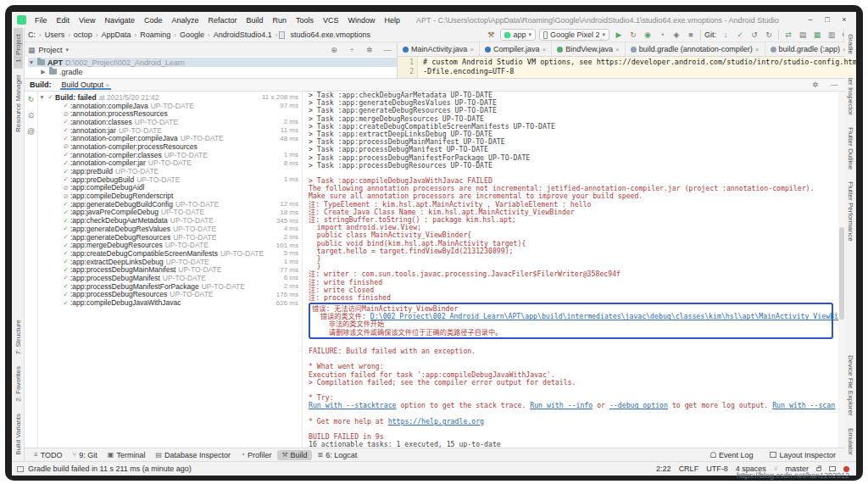 Image resolution: width=868 pixels, height=484 pixels. Describe the element at coordinates (726, 35) in the screenshot. I see `git-update-icon: ↓` at that location.